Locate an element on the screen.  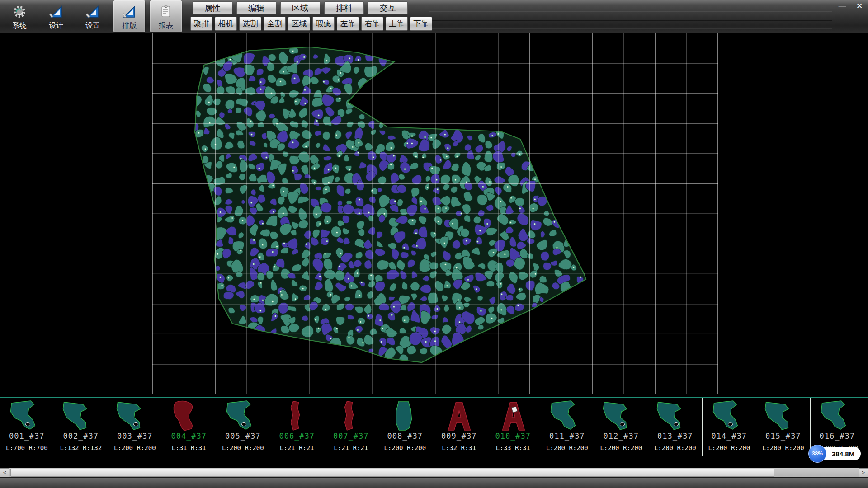
piece-thumb-001_#37: 001_#37 L:700 R:700 is located at coordinates (27, 427).